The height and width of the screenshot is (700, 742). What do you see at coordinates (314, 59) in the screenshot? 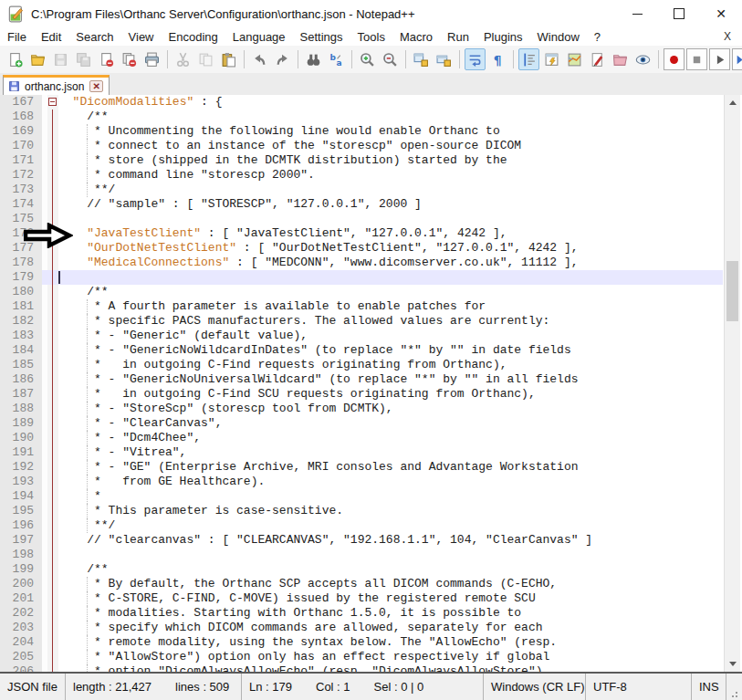
I see `find-button` at bounding box center [314, 59].